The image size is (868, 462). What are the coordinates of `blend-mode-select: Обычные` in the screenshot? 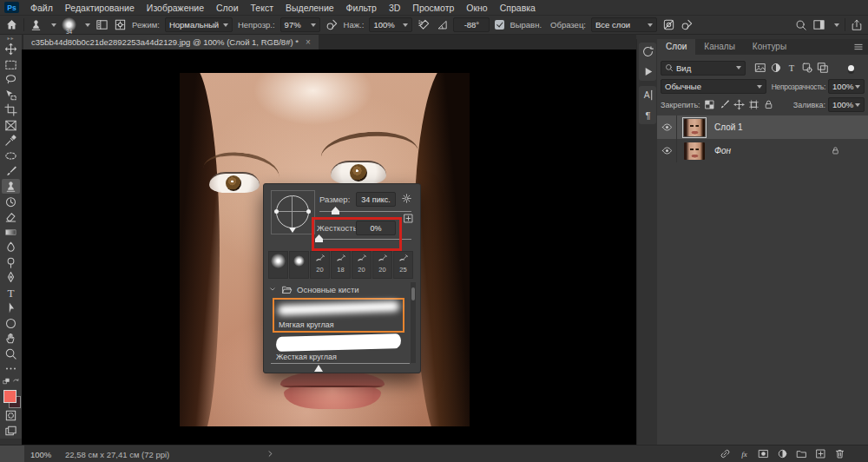 It's located at (713, 87).